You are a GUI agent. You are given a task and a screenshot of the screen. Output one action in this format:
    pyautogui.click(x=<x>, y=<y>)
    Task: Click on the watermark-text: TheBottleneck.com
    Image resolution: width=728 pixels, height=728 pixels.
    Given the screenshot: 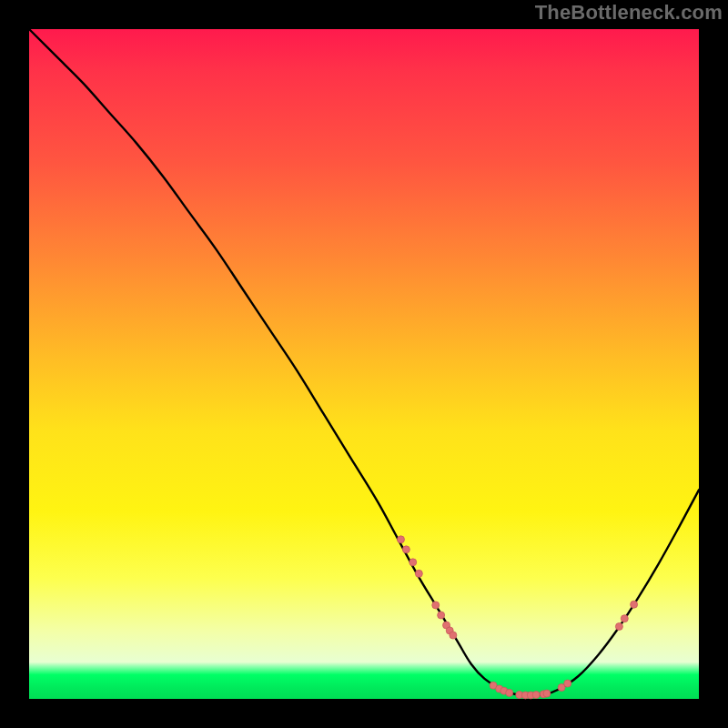 What is the action you would take?
    pyautogui.click(x=629, y=13)
    